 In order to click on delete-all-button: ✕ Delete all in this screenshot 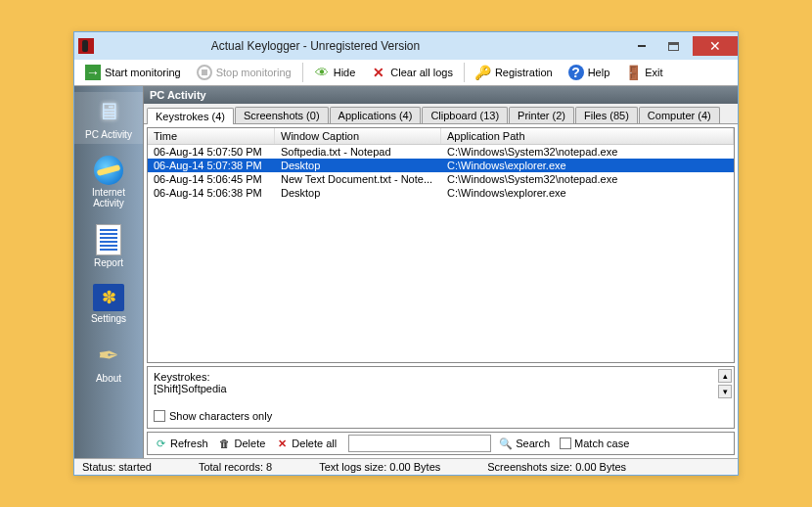, I will do `click(305, 443)`.